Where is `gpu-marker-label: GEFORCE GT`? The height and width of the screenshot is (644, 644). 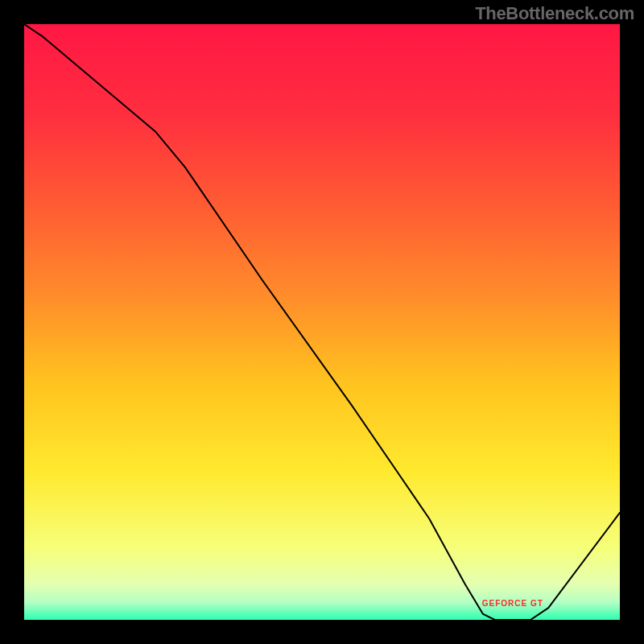 gpu-marker-label: GEFORCE GT is located at coordinates (513, 604).